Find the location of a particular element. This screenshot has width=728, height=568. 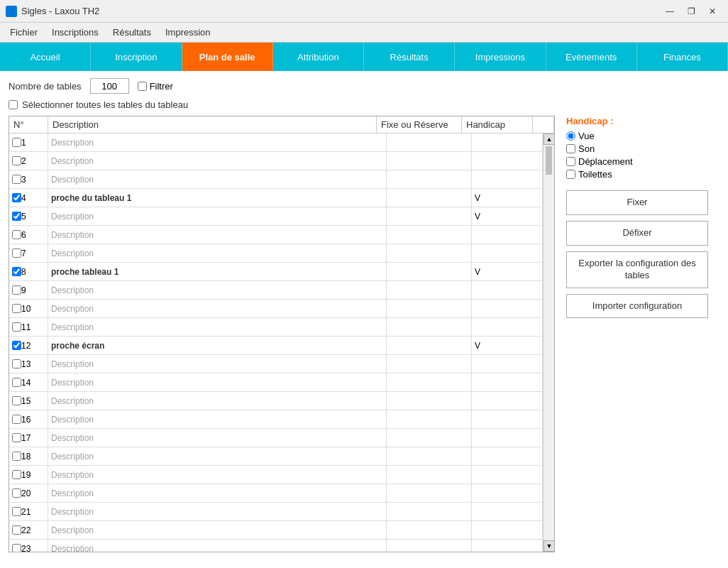

table-row: 23Description is located at coordinates (276, 545).